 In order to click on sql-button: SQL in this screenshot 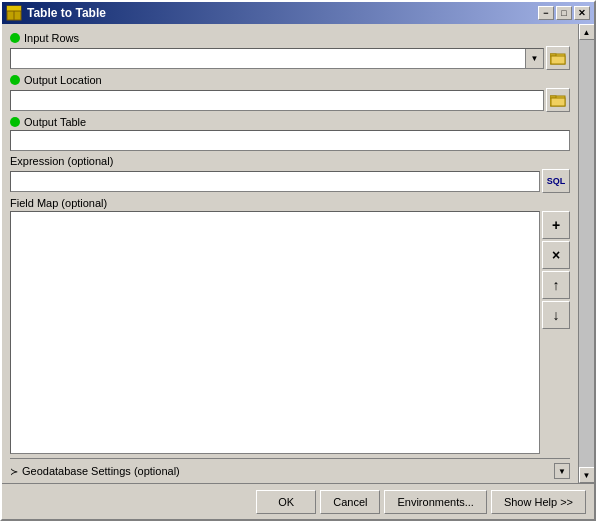, I will do `click(556, 181)`.